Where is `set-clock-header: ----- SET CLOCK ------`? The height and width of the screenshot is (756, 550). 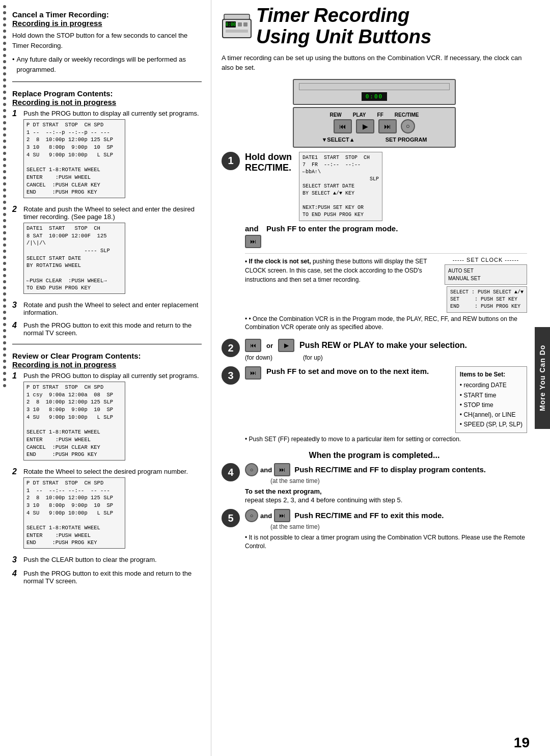
set-clock-header: ----- SET CLOCK ------ is located at coordinates (486, 260).